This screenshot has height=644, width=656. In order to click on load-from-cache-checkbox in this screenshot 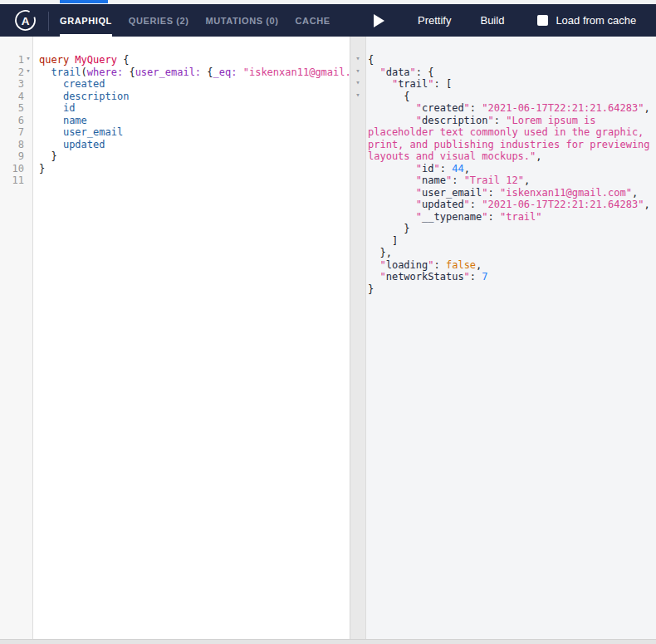, I will do `click(543, 20)`.